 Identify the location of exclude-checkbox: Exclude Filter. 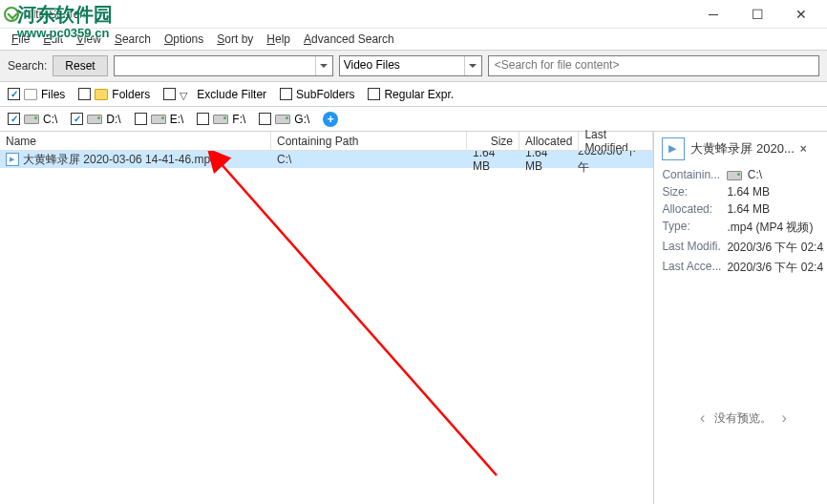
(215, 94).